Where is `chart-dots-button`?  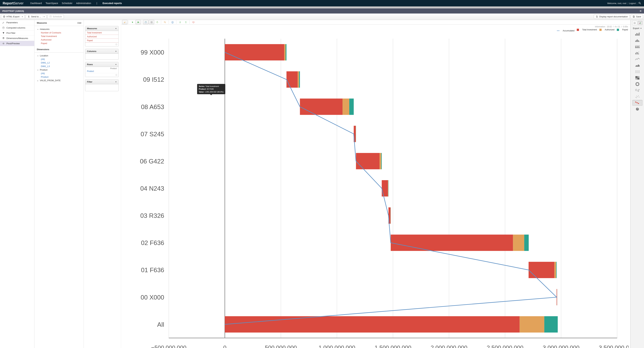 chart-dots-button is located at coordinates (638, 72).